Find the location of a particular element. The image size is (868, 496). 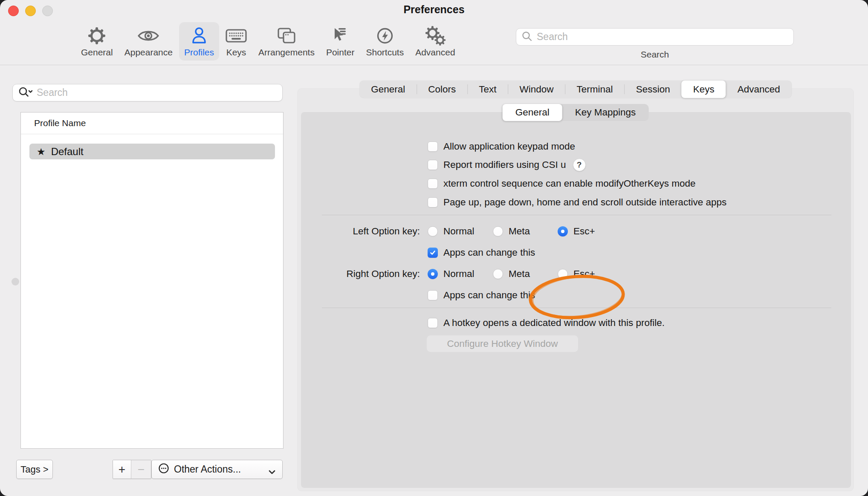

search-icon is located at coordinates (527, 37).